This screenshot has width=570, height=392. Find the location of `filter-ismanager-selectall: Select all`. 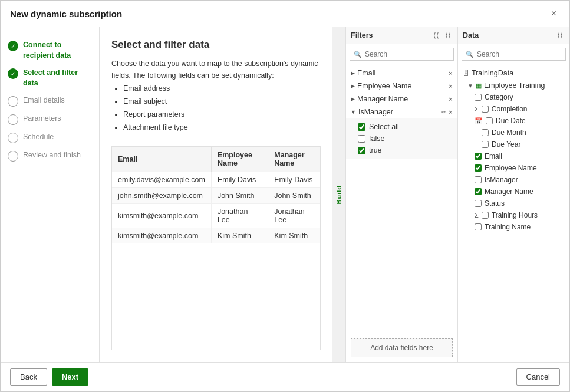

filter-ismanager-selectall: Select all is located at coordinates (406, 127).